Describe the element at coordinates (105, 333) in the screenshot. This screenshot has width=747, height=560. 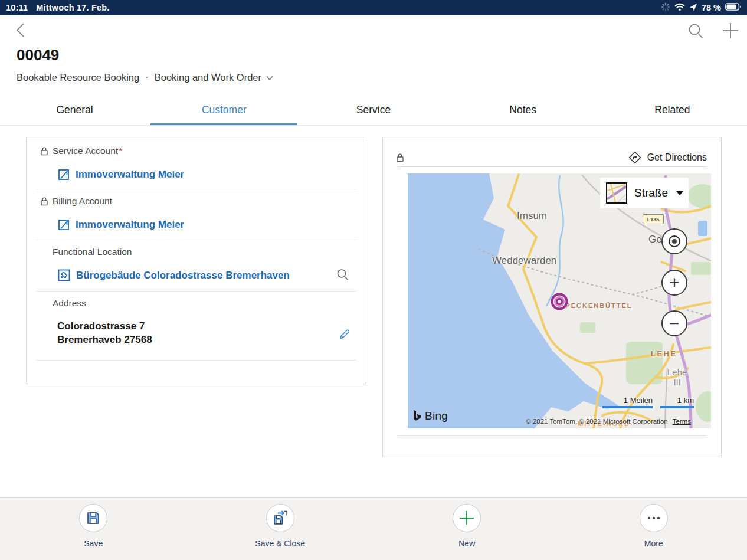
I see `address-value: Coloradostrasse 7 Bremerhaveb 27568` at that location.